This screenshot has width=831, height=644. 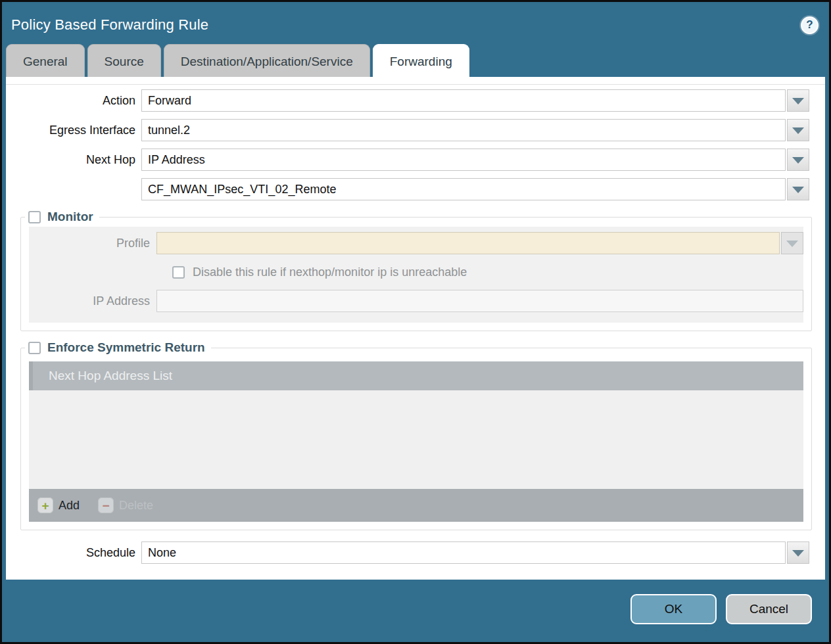 I want to click on minus-icon: −, so click(x=106, y=505).